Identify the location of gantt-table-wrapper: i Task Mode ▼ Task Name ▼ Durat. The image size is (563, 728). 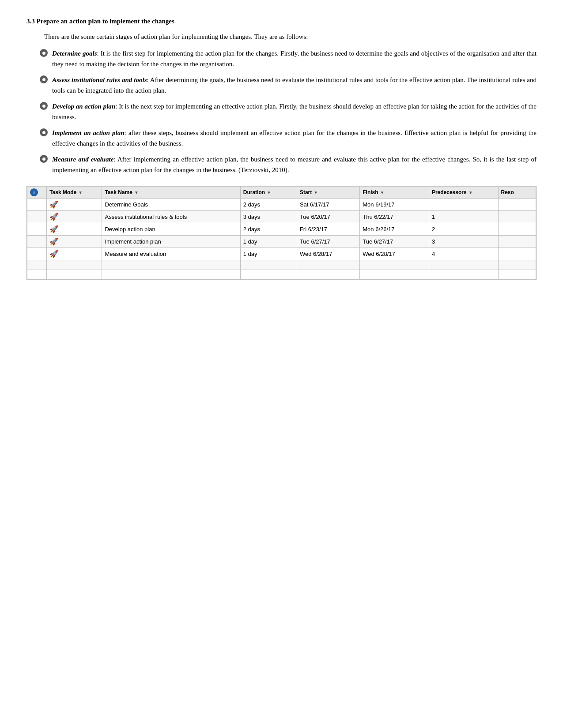
(282, 233).